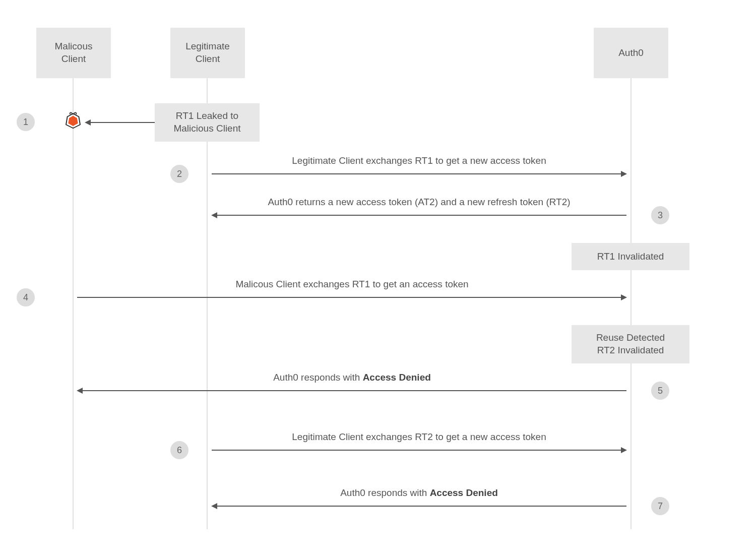 This screenshot has width=756, height=557. What do you see at coordinates (660, 506) in the screenshot?
I see `step-number-7: 7` at bounding box center [660, 506].